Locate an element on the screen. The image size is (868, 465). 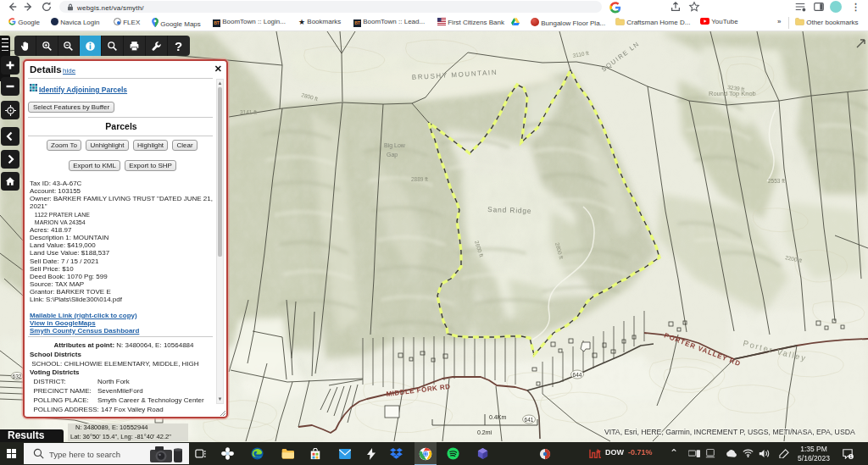
svg-text: 0.4Km is located at coordinates (498, 417).